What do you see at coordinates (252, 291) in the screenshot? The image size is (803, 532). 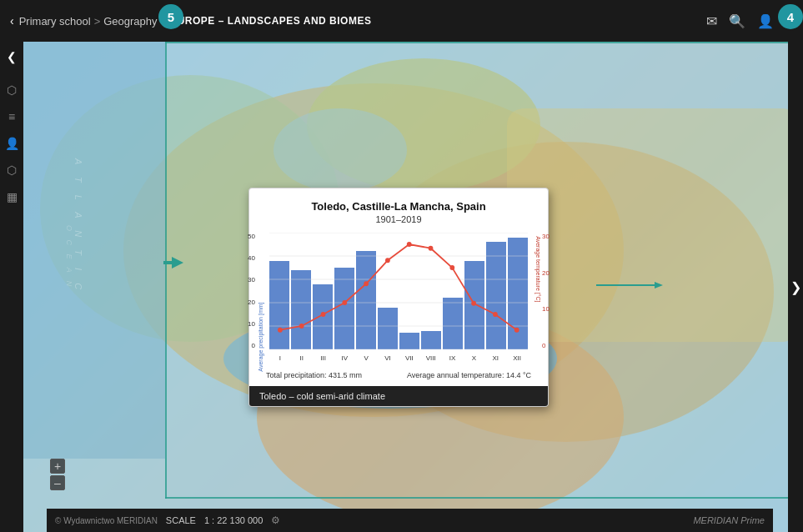 I see `y-axis-left: 50 40 30 20 10 0` at bounding box center [252, 291].